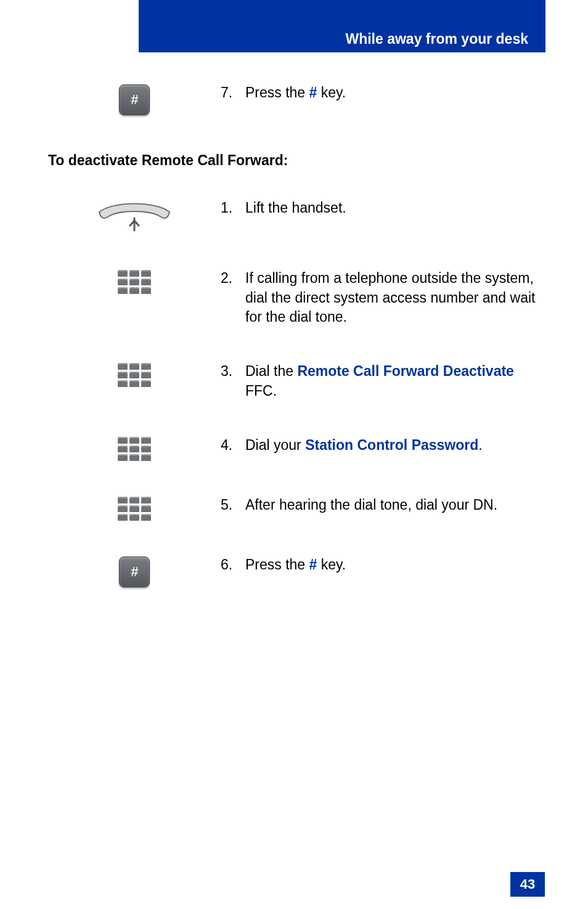 This screenshot has width=588, height=909. What do you see at coordinates (296, 208) in the screenshot?
I see `text-segment: Lift the handset.` at bounding box center [296, 208].